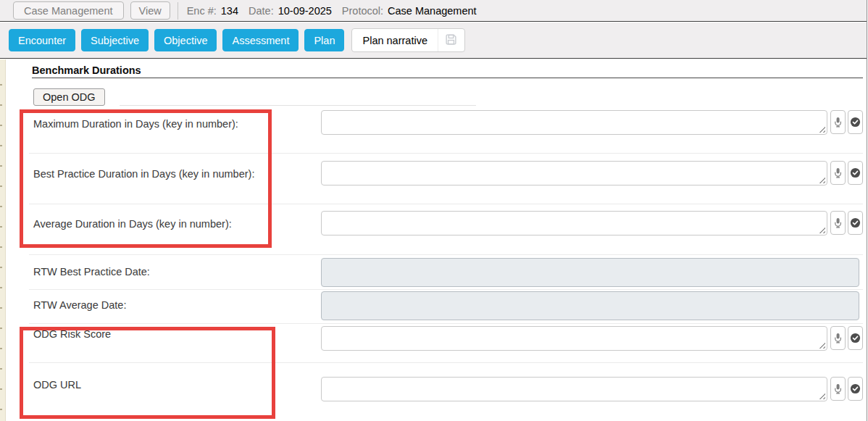  I want to click on field-label-rtw-average-date: RTW Average Date:, so click(80, 305).